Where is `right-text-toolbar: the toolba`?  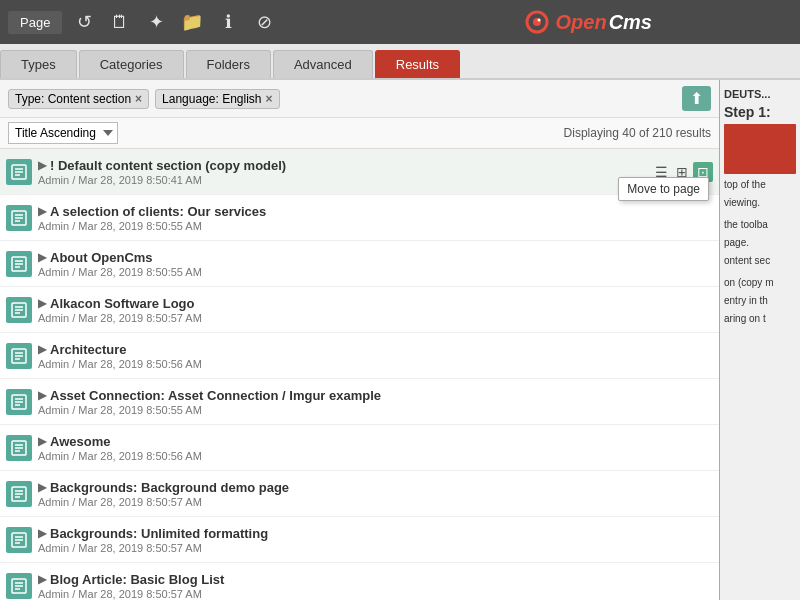
right-text-toolbar: the toolba is located at coordinates (760, 225).